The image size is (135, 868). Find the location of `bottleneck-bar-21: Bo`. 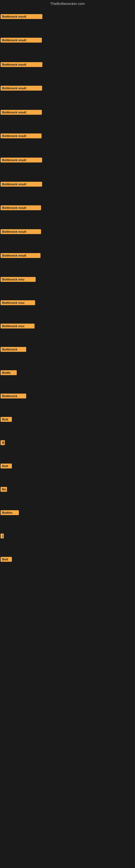

bottleneck-bar-21: Bo is located at coordinates (4, 489).